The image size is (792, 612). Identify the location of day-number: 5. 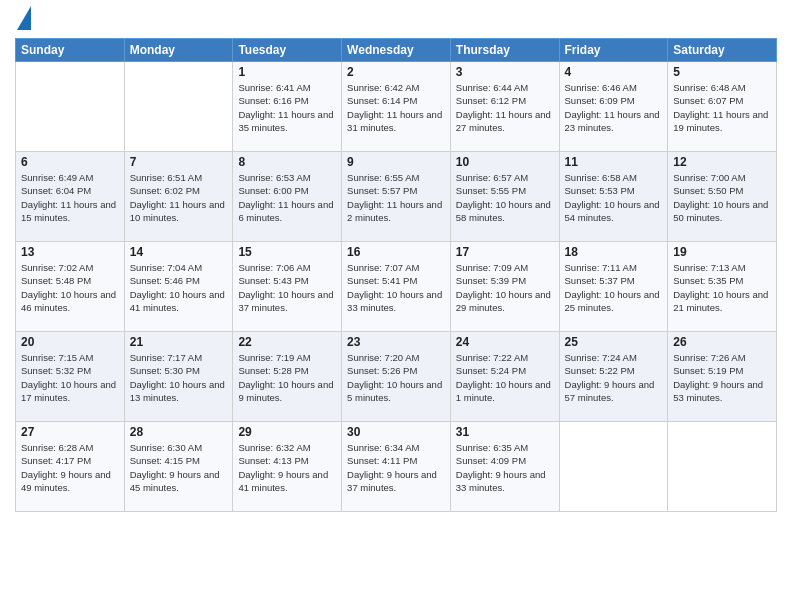
(722, 72).